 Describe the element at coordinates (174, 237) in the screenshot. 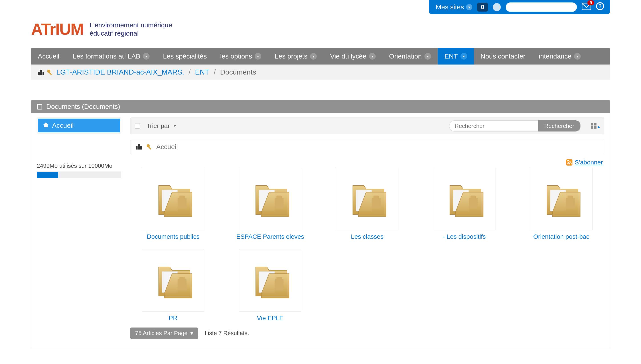

I see `folder-label: Documents publics` at that location.